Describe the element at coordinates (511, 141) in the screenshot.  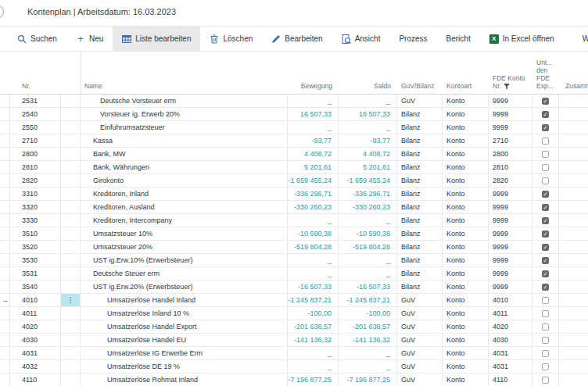
I see `cell-fde-konto-nr: 2710` at that location.